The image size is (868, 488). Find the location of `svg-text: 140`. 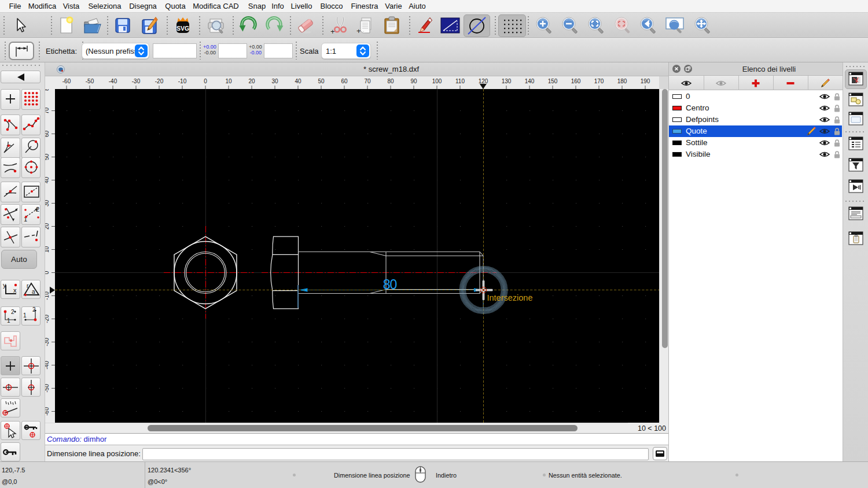

svg-text: 140 is located at coordinates (530, 81).